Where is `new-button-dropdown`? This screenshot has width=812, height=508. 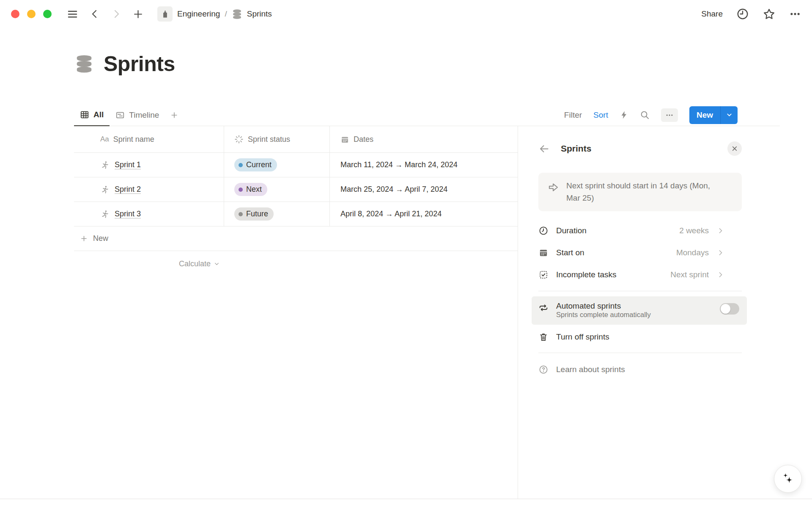
new-button-dropdown is located at coordinates (729, 115).